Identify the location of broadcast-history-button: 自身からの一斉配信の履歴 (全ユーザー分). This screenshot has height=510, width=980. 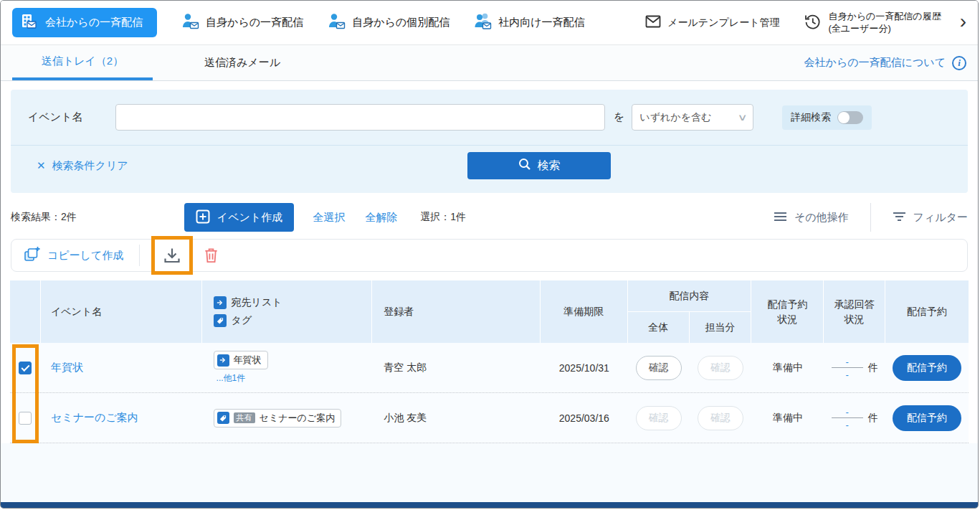
(872, 23).